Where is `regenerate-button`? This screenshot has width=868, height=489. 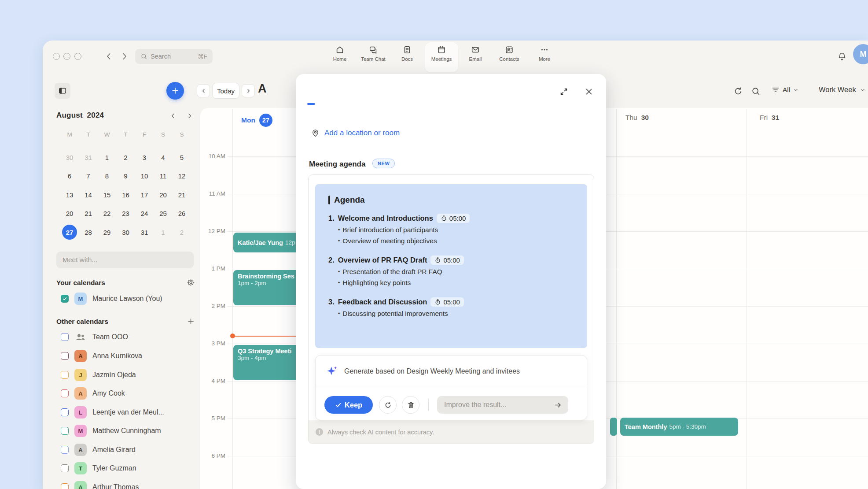 regenerate-button is located at coordinates (388, 405).